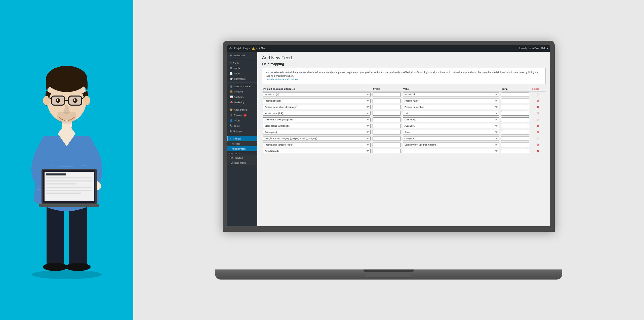 This screenshot has width=644, height=320. I want to click on select-attribute-8: Product type (product_type), so click(317, 145).